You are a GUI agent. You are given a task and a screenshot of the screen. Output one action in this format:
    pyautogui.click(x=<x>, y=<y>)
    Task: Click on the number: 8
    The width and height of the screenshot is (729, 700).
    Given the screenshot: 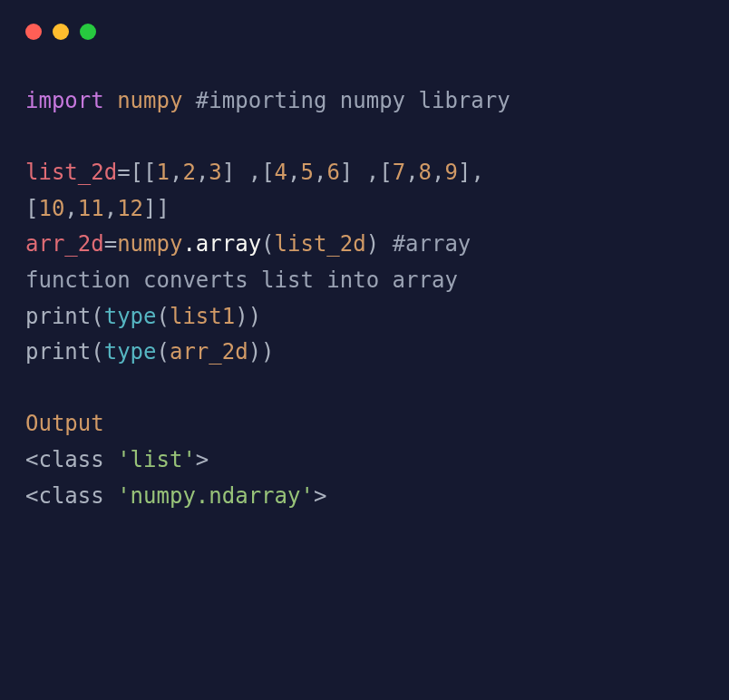 What is the action you would take?
    pyautogui.click(x=425, y=172)
    